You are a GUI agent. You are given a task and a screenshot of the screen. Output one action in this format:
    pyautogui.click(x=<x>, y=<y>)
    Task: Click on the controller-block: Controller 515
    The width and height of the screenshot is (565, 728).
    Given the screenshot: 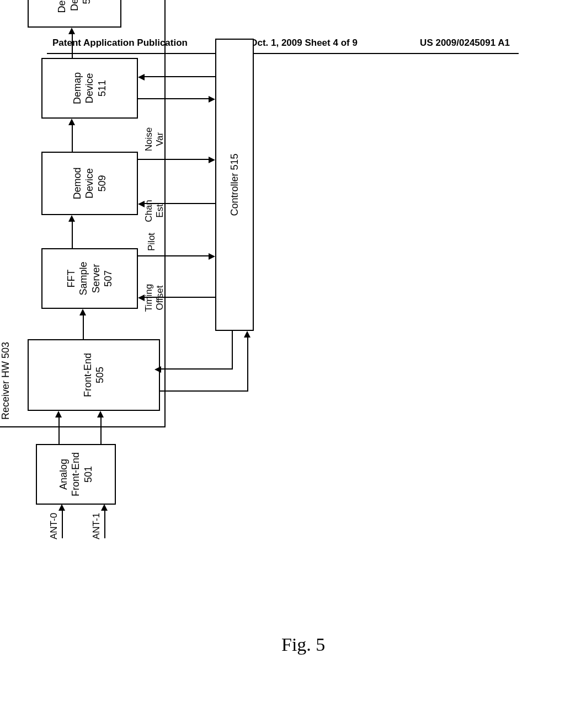 What is the action you would take?
    pyautogui.click(x=234, y=185)
    